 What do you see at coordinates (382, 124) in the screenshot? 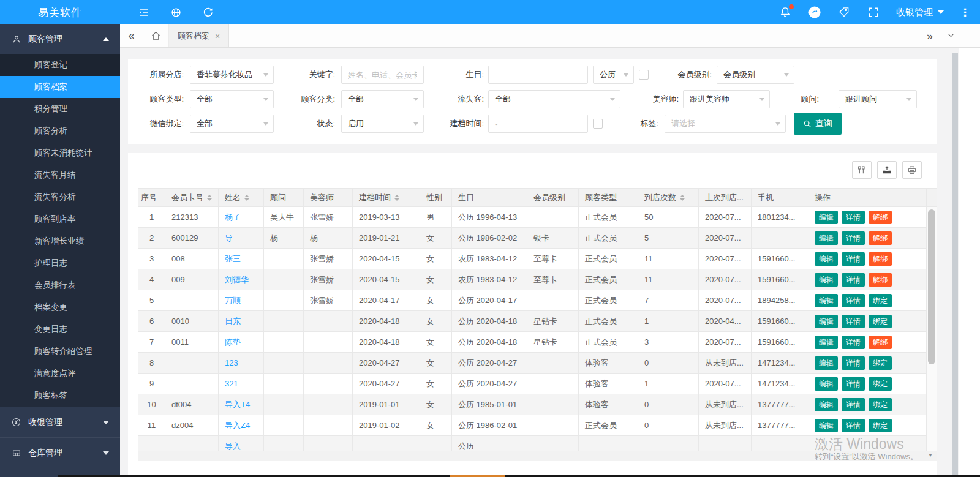
I see `status-select: 启用` at bounding box center [382, 124].